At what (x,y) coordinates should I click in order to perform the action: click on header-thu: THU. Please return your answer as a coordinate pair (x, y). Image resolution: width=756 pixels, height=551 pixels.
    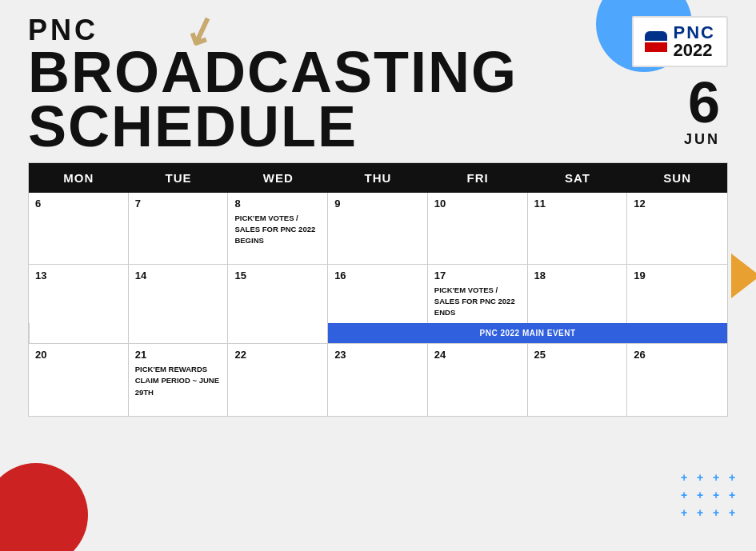
    Looking at the image, I should click on (378, 178).